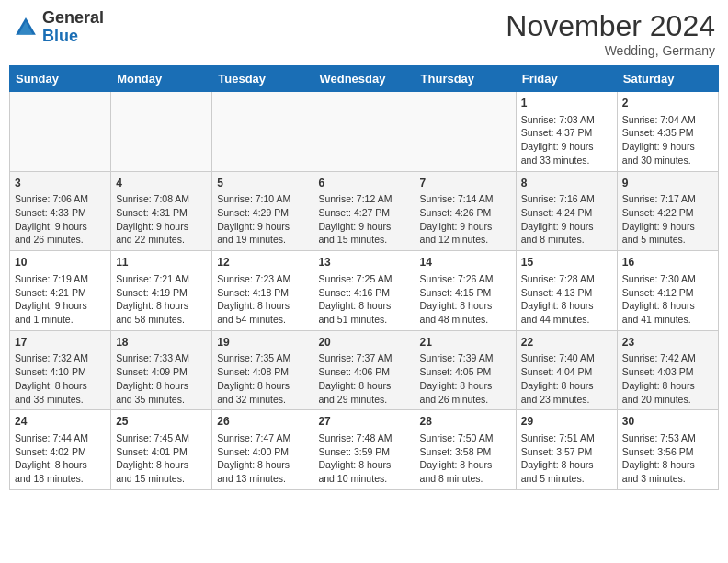 The height and width of the screenshot is (563, 728). I want to click on day-detail: Sunrise: 7:50 AM, so click(465, 438).